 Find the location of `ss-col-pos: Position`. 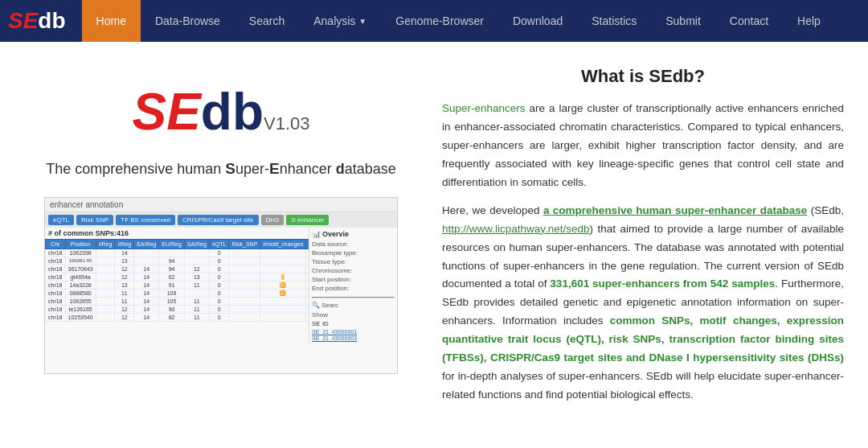

ss-col-pos: Position is located at coordinates (80, 244).